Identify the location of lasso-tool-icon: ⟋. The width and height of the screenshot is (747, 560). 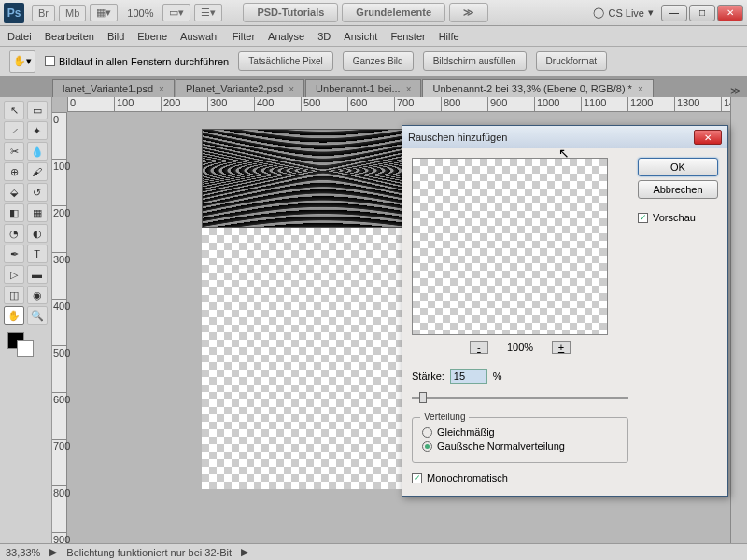
(14, 131).